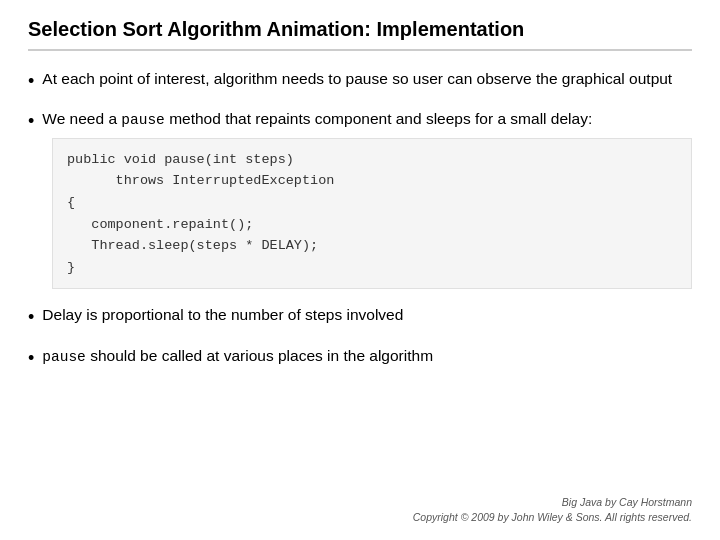 This screenshot has width=720, height=540. Describe the element at coordinates (360, 316) in the screenshot. I see `bullet-item-3: • Delay is proportional to the number of…` at that location.